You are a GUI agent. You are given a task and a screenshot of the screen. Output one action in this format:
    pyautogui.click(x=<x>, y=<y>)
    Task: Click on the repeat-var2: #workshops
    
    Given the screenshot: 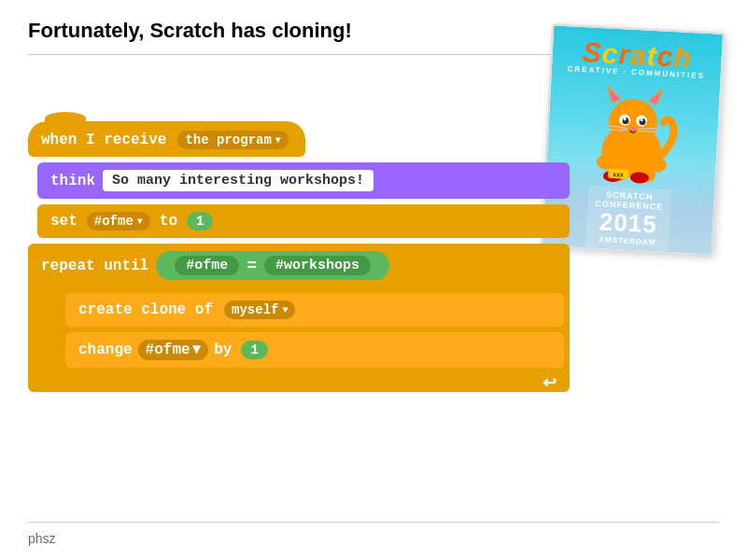 What is the action you would take?
    pyautogui.click(x=317, y=265)
    